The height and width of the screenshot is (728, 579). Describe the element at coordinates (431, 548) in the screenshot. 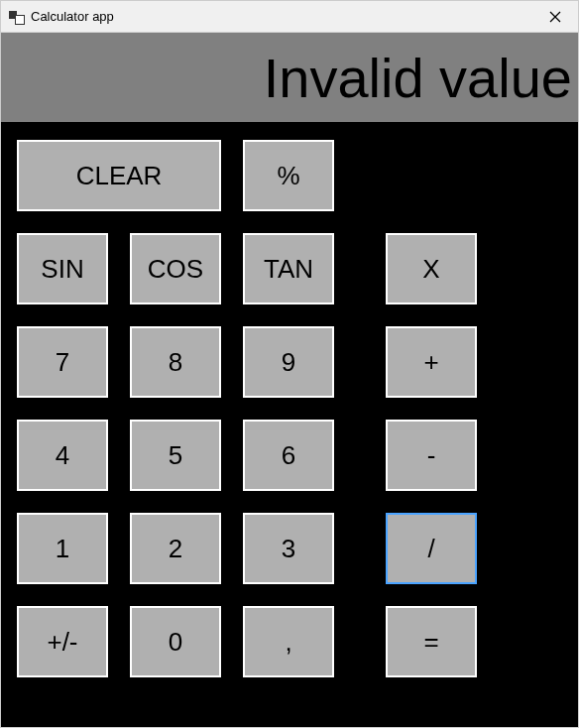

I see `divide-button: /` at that location.